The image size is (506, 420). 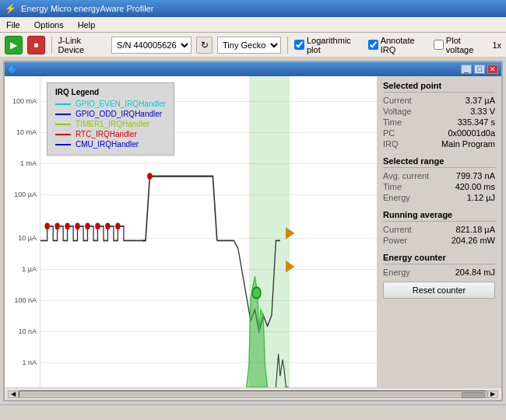 I want to click on scroll-right-button: ▶, so click(x=493, y=394).